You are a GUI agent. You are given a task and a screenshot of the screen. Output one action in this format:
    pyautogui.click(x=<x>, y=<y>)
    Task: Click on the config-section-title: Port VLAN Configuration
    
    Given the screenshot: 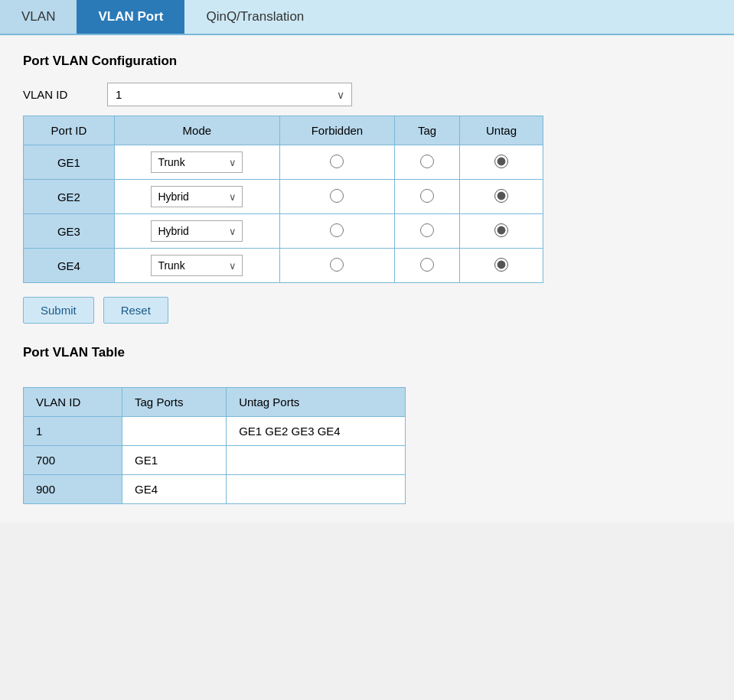 What is the action you would take?
    pyautogui.click(x=367, y=61)
    